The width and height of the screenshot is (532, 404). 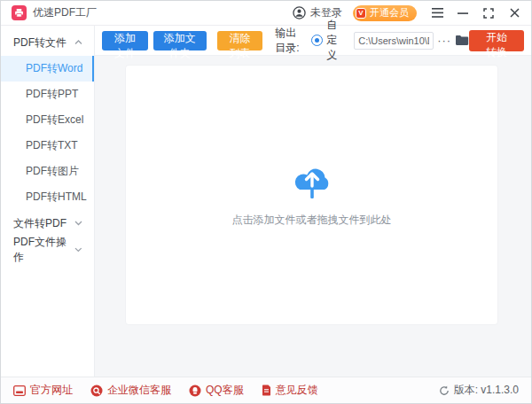 I want to click on toolbar: 添加文件 添加文件夹 清除列表 输出目录: 自定义 ··· 开始转换, so click(x=313, y=41).